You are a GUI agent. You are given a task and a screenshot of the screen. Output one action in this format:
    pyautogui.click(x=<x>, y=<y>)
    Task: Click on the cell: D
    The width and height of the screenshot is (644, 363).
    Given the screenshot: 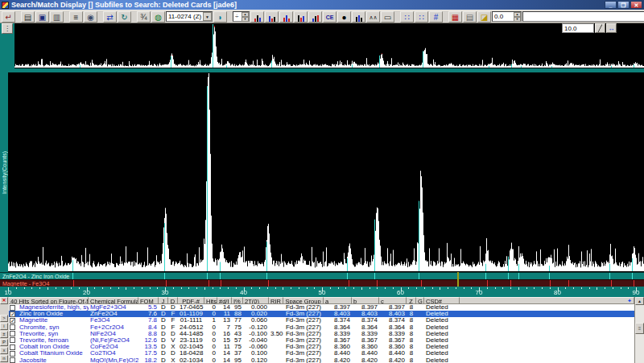 What is the action you would take?
    pyautogui.click(x=163, y=340)
    